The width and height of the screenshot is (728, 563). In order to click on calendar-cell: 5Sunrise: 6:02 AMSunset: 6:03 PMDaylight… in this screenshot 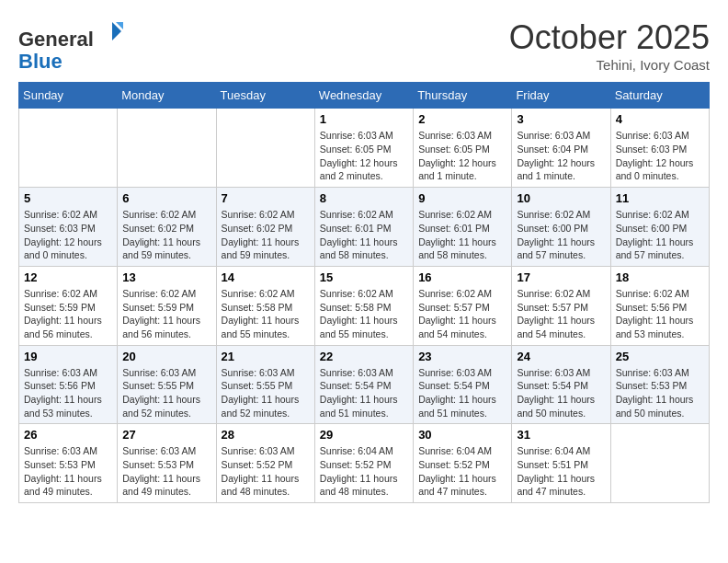, I will do `click(68, 227)`.